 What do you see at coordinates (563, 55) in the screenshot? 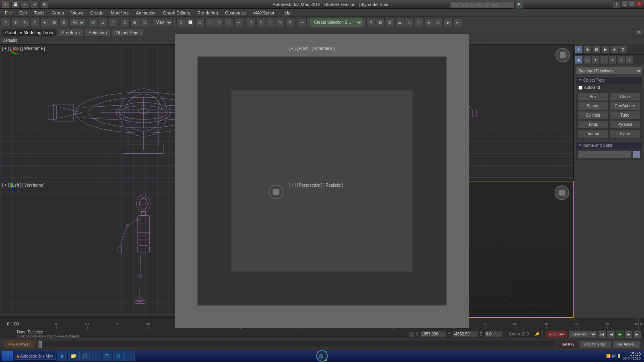
I see `vp-widget-front` at bounding box center [563, 55].